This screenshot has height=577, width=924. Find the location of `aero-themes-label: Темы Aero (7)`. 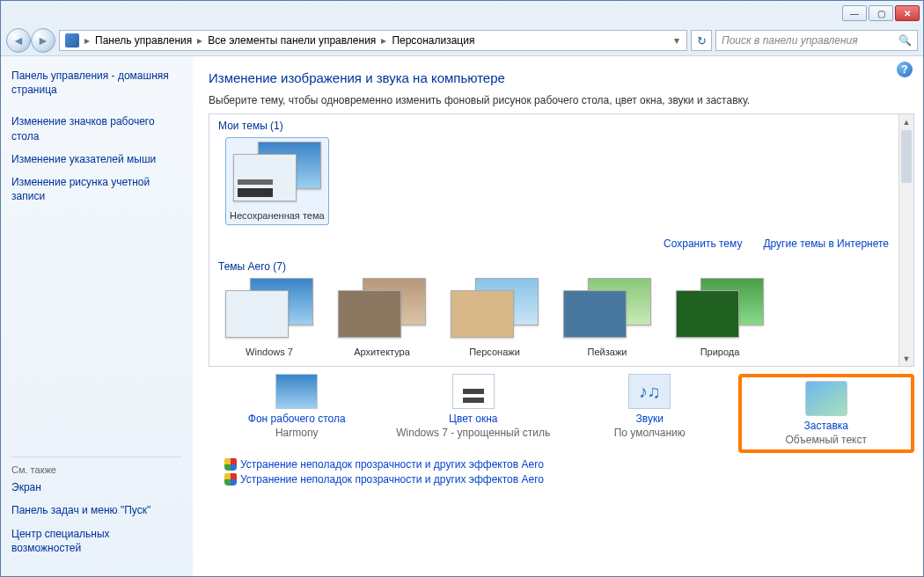

aero-themes-label: Темы Aero (7) is located at coordinates (561, 266).